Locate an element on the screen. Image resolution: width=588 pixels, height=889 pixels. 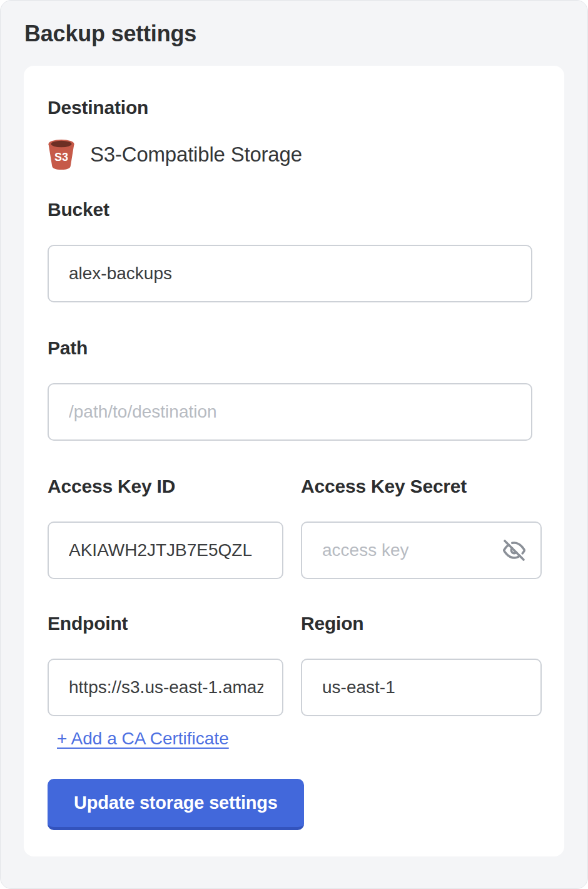
endpoint-field: Endpoint is located at coordinates (165, 665).